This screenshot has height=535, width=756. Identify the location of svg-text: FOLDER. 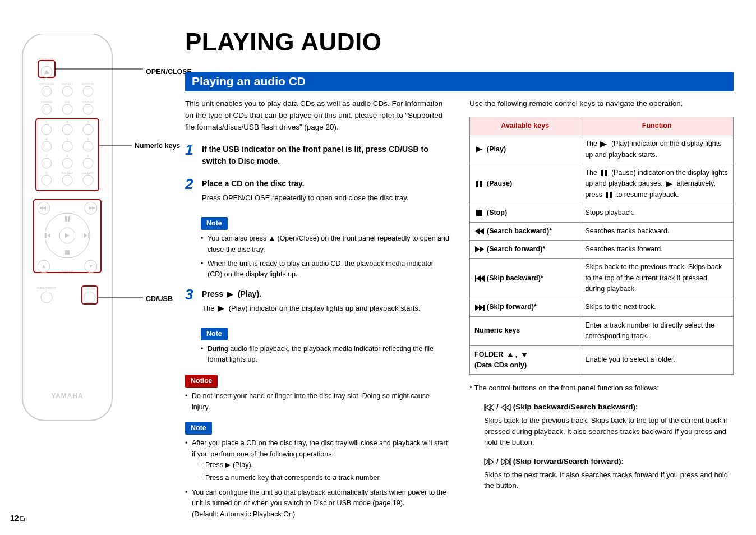
(67, 271).